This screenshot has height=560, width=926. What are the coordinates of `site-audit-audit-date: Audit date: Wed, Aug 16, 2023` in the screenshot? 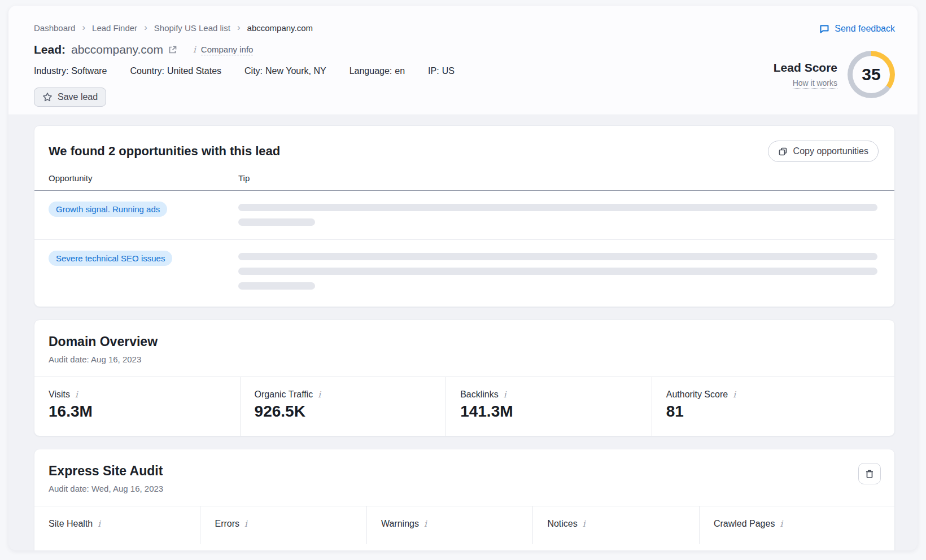 It's located at (464, 489).